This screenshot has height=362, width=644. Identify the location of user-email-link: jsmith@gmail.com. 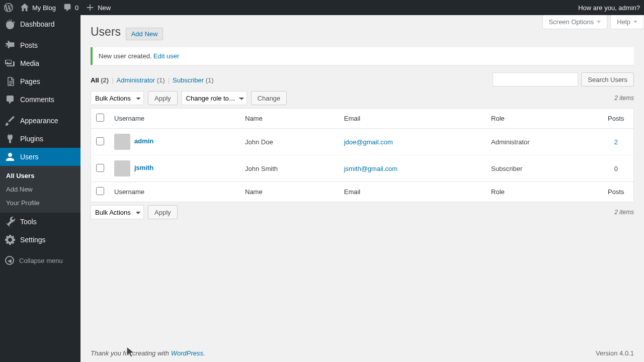
(371, 169).